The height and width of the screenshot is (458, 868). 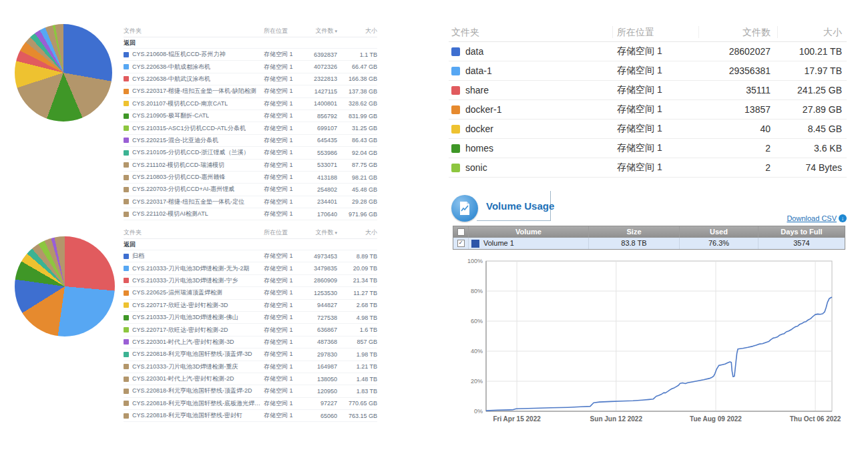 What do you see at coordinates (250, 306) in the screenshot?
I see `table-row: CYS.220717-欣旺达-密封钉检测-3D 存储空间 1 944827 2.…` at bounding box center [250, 306].